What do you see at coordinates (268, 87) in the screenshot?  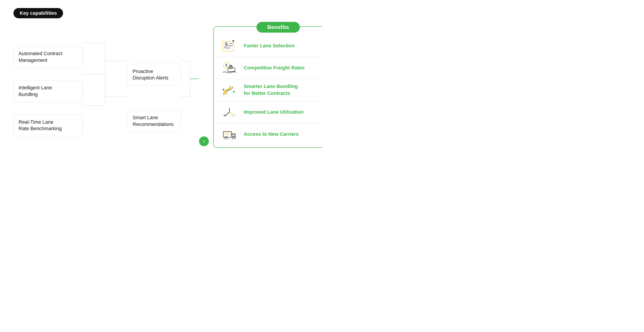 I see `benefits-panel: Benefits` at bounding box center [268, 87].